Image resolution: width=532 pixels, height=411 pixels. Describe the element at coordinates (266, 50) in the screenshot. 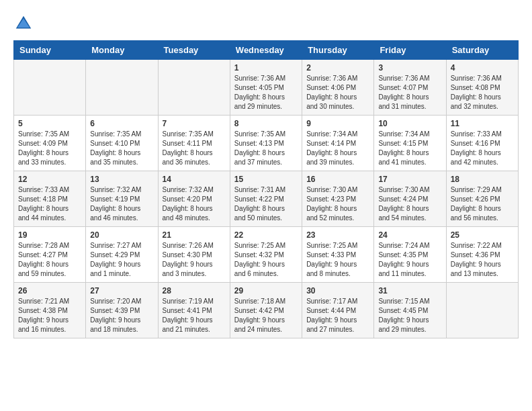

I see `weekday-header-row: SundayMondayTuesdayWednesdayThursdayFrid…` at that location.